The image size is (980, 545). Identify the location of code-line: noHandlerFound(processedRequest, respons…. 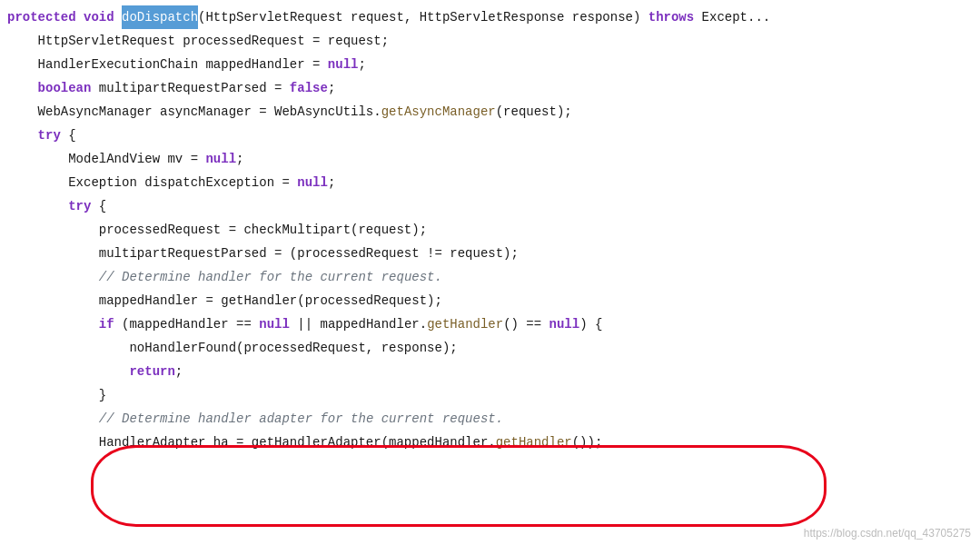
(490, 348).